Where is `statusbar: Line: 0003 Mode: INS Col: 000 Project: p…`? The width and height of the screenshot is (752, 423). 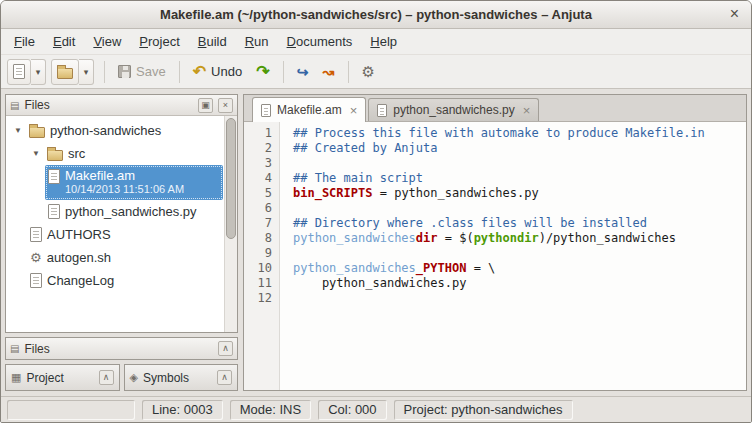
statusbar: Line: 0003 Mode: INS Col: 000 Project: p… is located at coordinates (376, 409).